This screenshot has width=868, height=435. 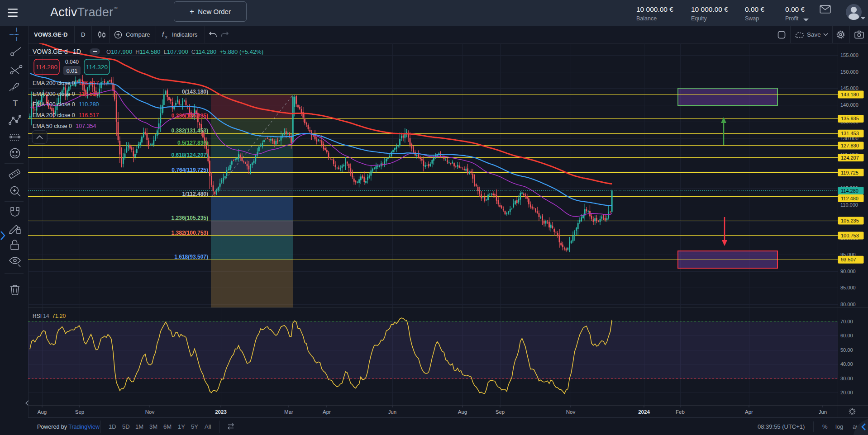 I want to click on svg-text: 1.236(105.235), so click(x=190, y=218).